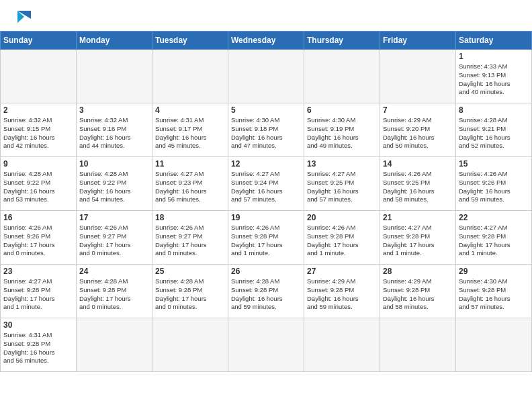  Describe the element at coordinates (266, 130) in the screenshot. I see `calendar-week-row: 2Sunrise: 4:32 AM Sunset: 9:15 PM Daylig…` at that location.